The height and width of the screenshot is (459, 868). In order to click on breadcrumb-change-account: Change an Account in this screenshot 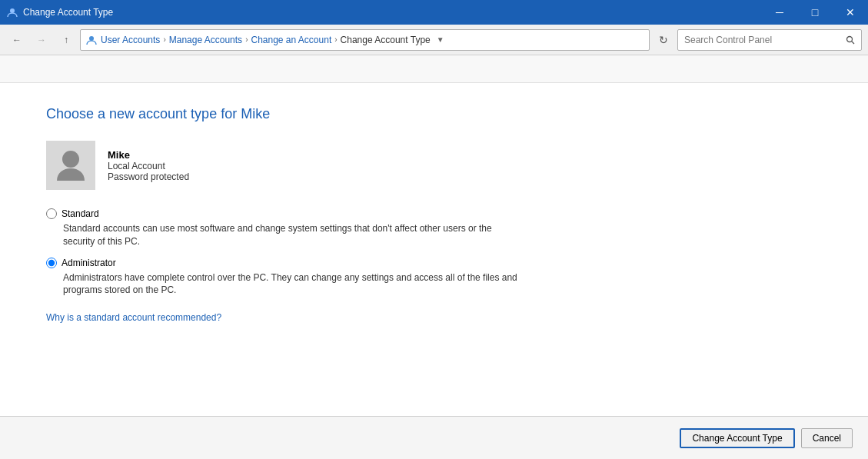, I will do `click(291, 40)`.